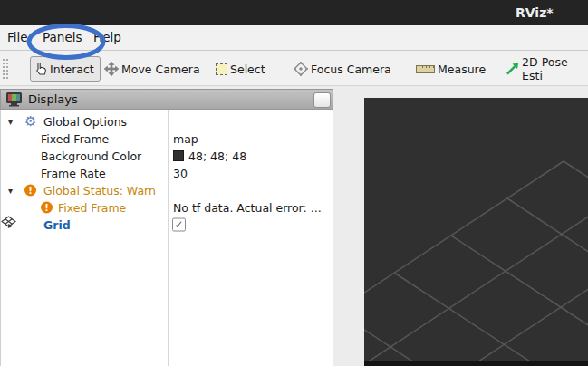 This screenshot has width=588, height=366. Describe the element at coordinates (31, 121) in the screenshot. I see `gear-icon: ⚙` at that location.